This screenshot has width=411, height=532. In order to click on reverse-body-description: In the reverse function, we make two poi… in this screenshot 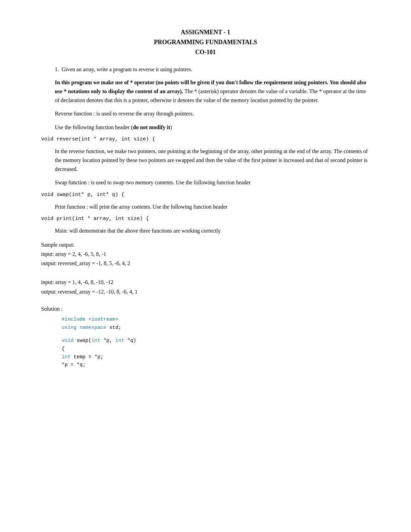, I will do `click(212, 160)`.